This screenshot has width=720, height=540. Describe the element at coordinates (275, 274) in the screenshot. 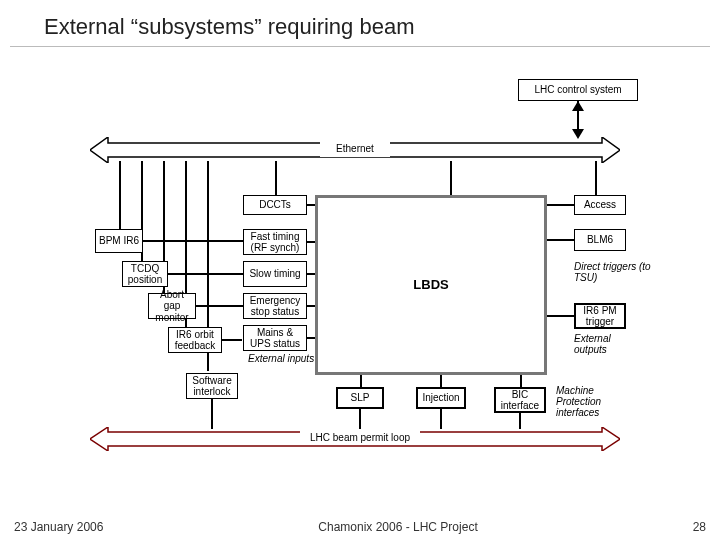

I see `slow-timing-box: Slow timing` at that location.